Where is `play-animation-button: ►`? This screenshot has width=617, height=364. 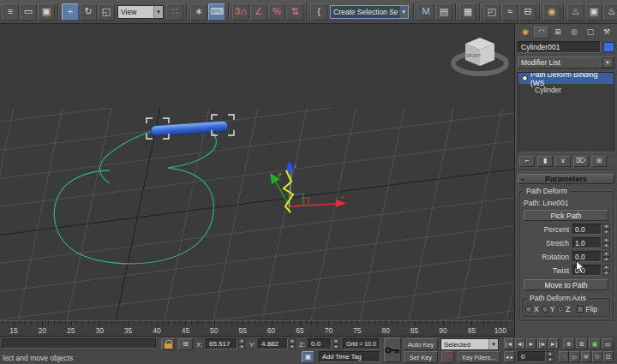
play-animation-button: ► is located at coordinates (531, 344).